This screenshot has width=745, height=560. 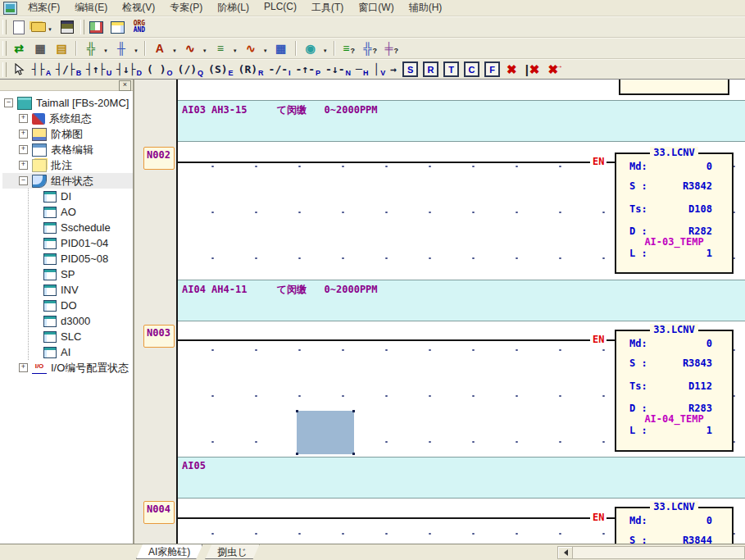 I want to click on network-label-n003: N003, so click(x=159, y=336).